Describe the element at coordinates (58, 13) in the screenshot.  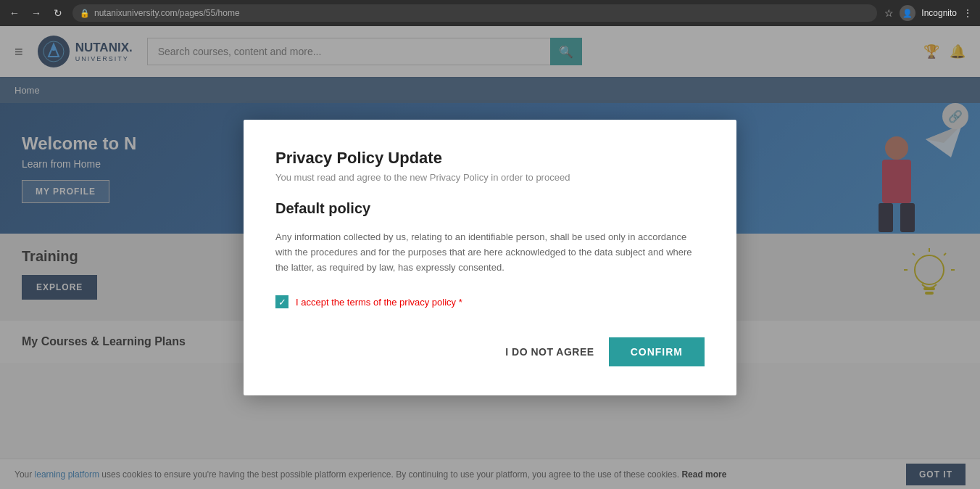
I see `reload-button: ↻` at that location.